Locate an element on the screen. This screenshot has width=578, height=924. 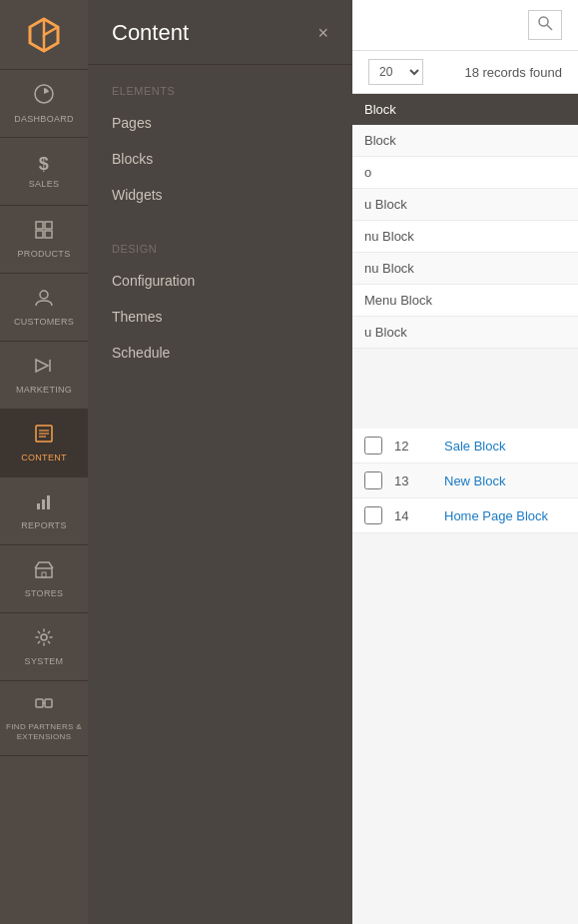
sidebar-item-dashboard: DASHBOARD is located at coordinates (44, 104).